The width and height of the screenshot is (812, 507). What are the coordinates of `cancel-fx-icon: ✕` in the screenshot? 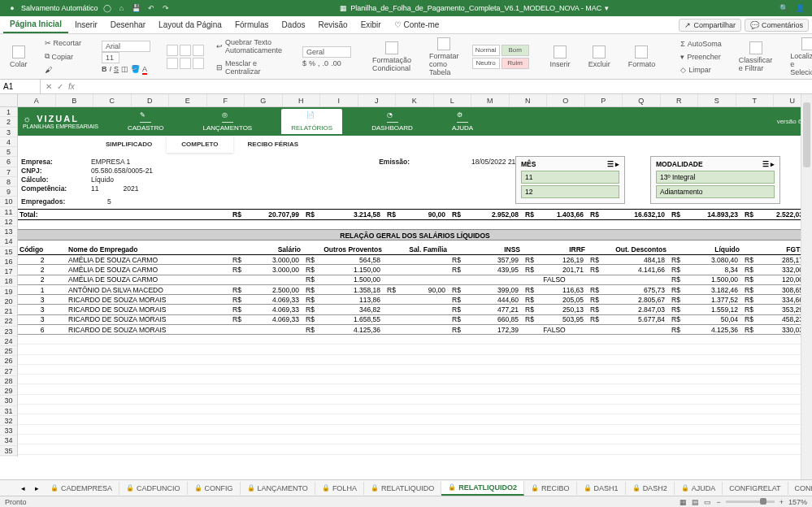 It's located at (49, 86).